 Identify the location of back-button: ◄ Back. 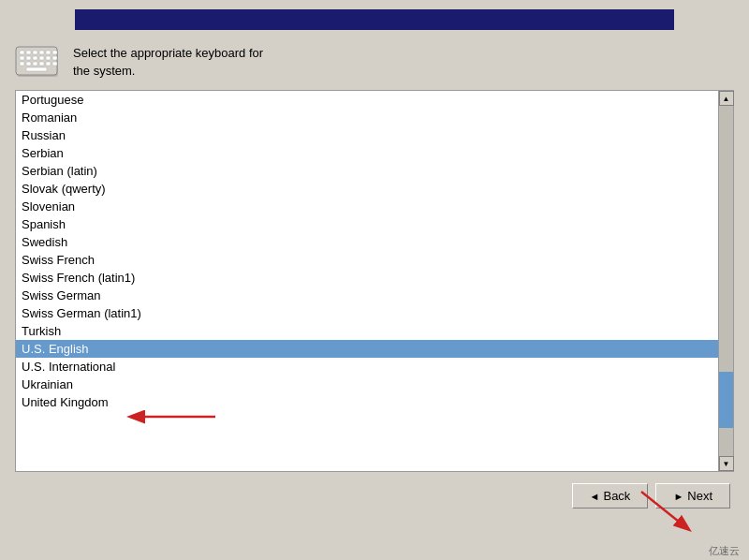
(610, 496).